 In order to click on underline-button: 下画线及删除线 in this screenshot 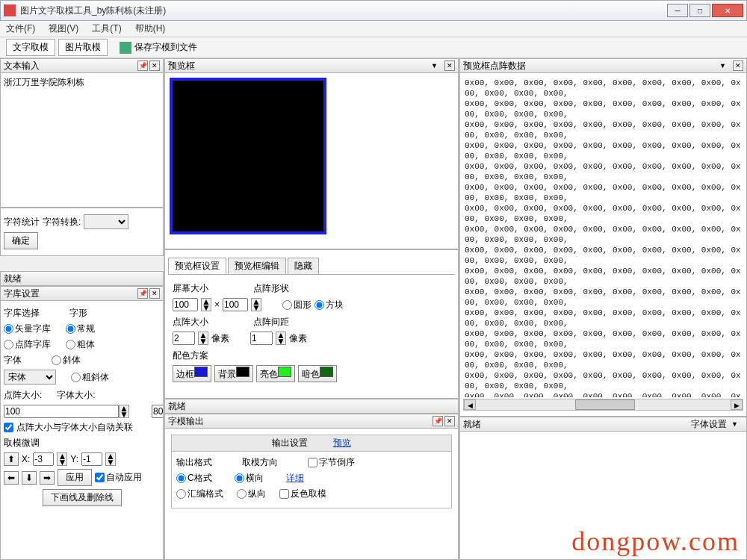, I will do `click(82, 497)`.